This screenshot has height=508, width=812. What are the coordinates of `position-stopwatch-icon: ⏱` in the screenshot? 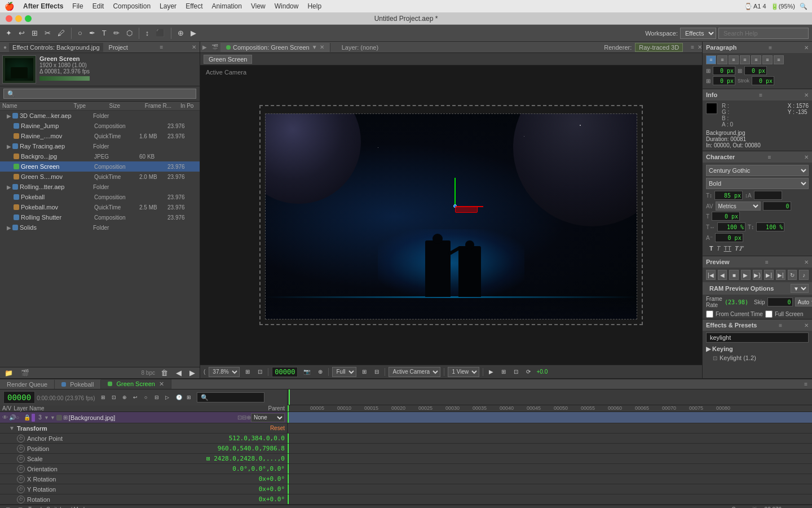 It's located at (21, 449).